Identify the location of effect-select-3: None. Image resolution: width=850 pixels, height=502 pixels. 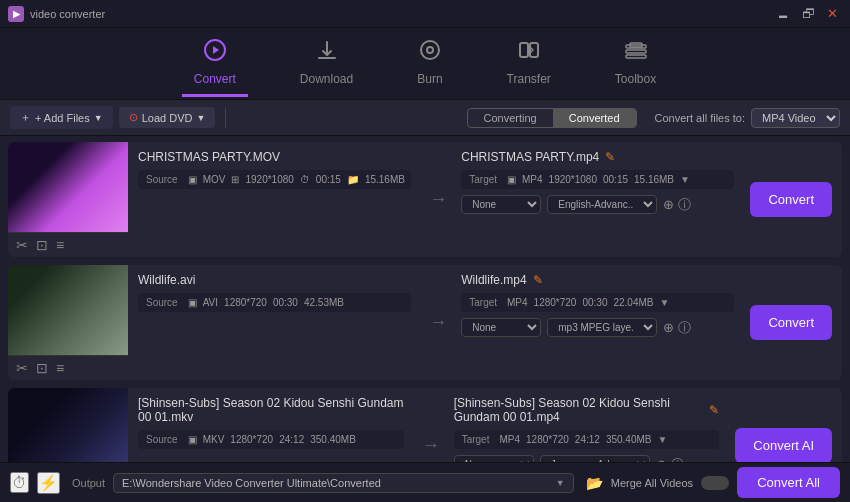
(494, 458).